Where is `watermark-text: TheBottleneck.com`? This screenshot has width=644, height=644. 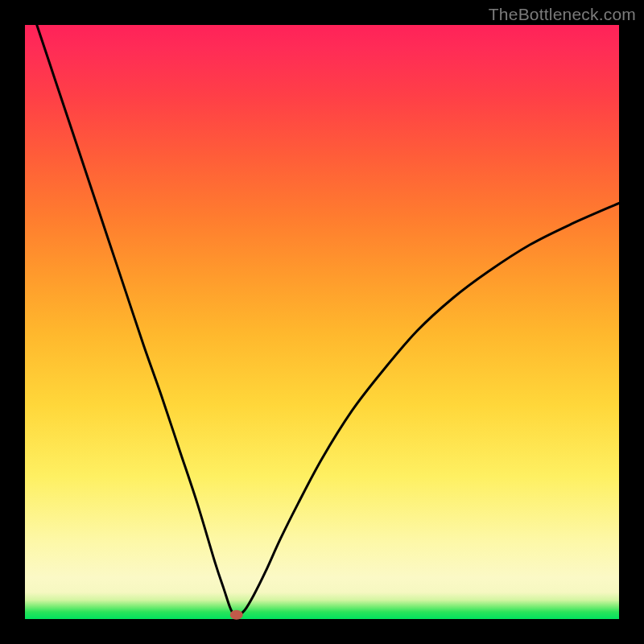
watermark-text: TheBottleneck.com is located at coordinates (562, 14).